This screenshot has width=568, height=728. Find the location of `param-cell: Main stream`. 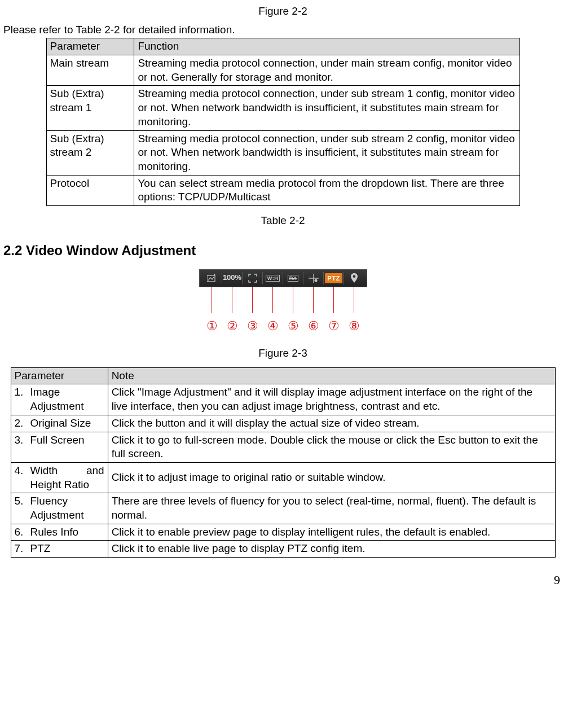

param-cell: Main stream is located at coordinates (90, 71).